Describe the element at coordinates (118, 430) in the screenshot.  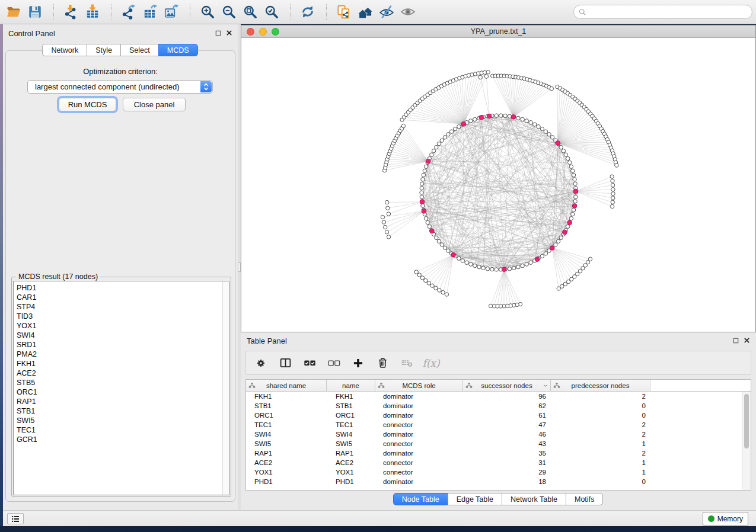
I see `mcds-result-item: TEC1` at that location.